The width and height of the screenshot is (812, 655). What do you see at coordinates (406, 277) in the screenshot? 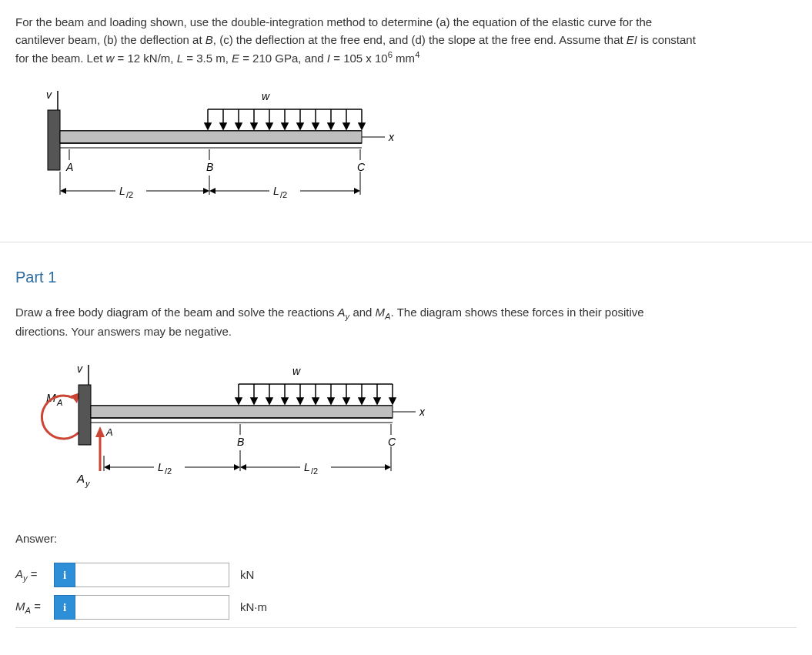
I see `part-title: Part 1` at bounding box center [406, 277].